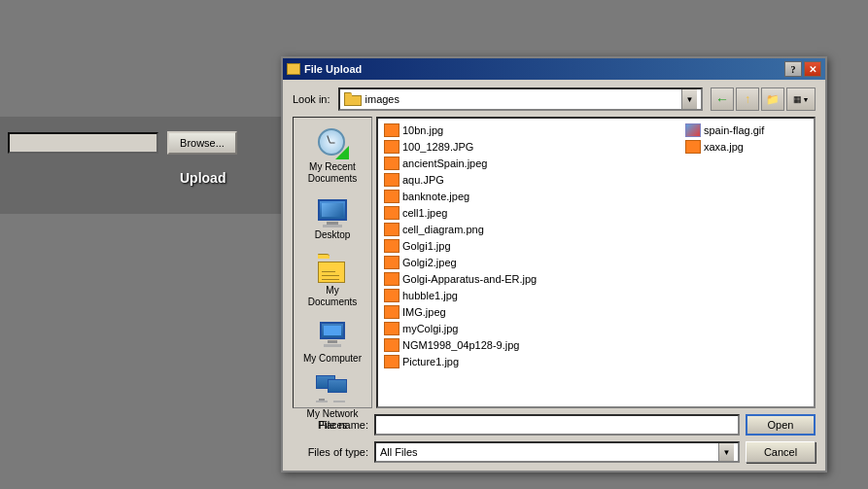  Describe the element at coordinates (813, 69) in the screenshot. I see `dialog-close-button: ✕` at that location.